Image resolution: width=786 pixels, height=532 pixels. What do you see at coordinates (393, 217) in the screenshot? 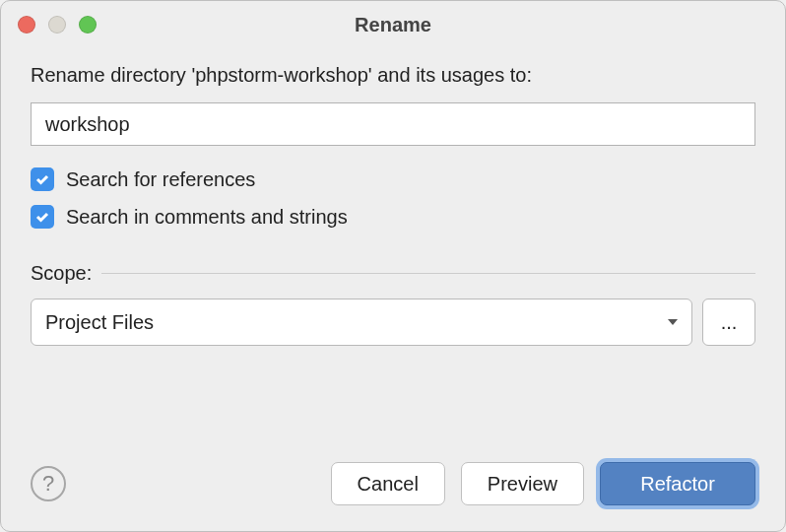
I see `search-comments-row: Search in comments and strings` at bounding box center [393, 217].